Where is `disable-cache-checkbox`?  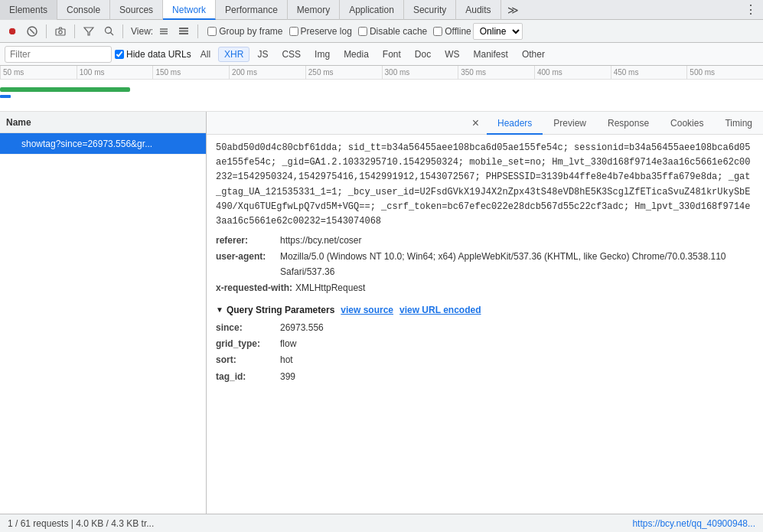
disable-cache-checkbox is located at coordinates (363, 31).